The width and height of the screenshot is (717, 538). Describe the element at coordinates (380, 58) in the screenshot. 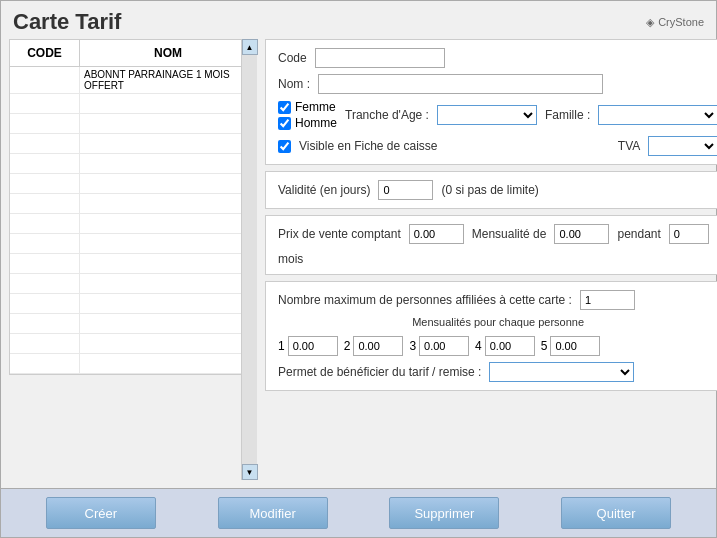

I see `code-input` at that location.